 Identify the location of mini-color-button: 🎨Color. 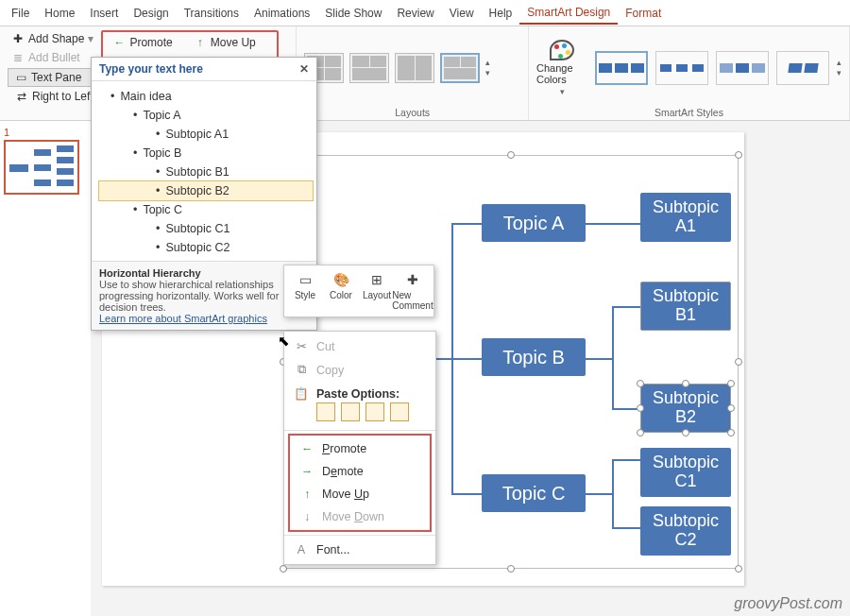
(341, 291).